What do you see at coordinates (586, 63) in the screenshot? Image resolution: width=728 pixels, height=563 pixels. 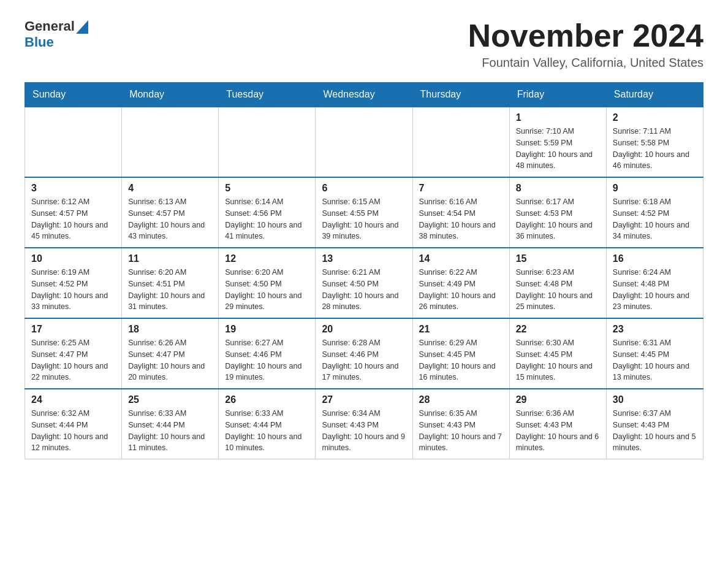 I see `location-title: Fountain Valley, California, United Stat…` at bounding box center [586, 63].